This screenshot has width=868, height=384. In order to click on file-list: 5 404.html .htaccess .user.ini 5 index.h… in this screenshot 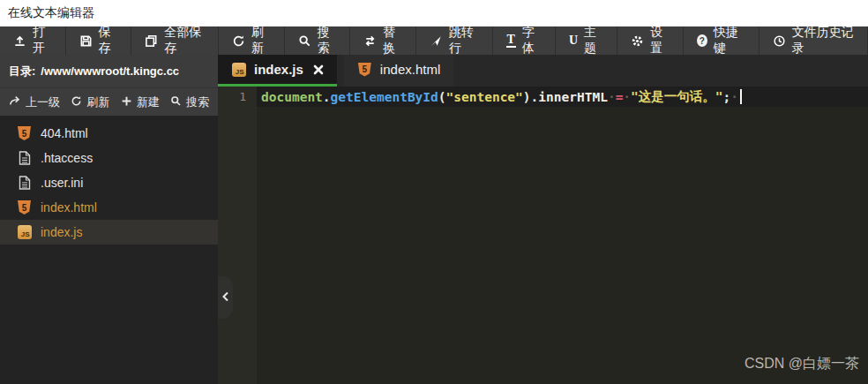, I will do `click(109, 183)`.